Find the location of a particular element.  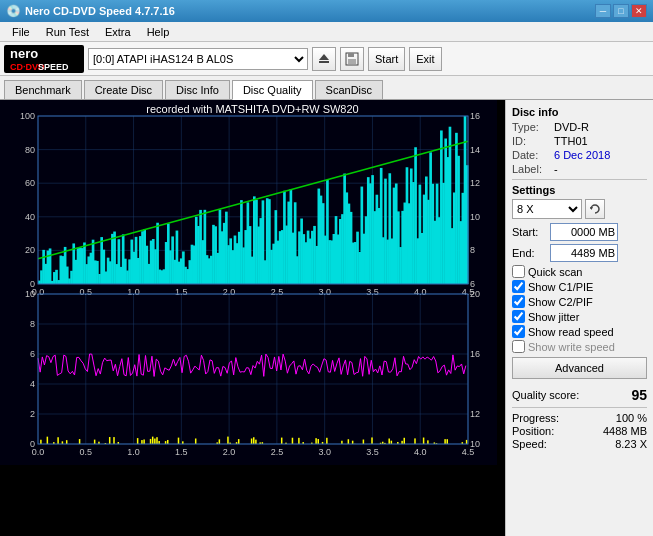

show-read-speed-row: Show read speed is located at coordinates (580, 332).